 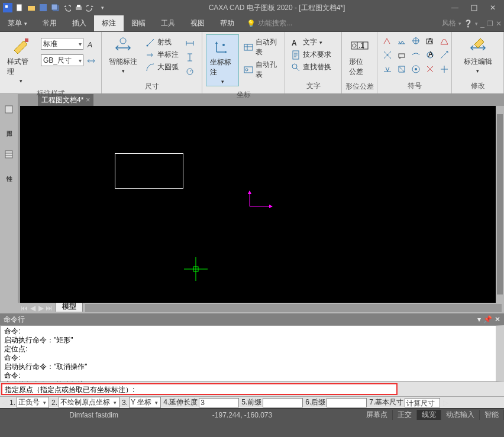 What do you see at coordinates (478, 54) in the screenshot?
I see `dim-edit-button: 标注编辑▾` at bounding box center [478, 54].